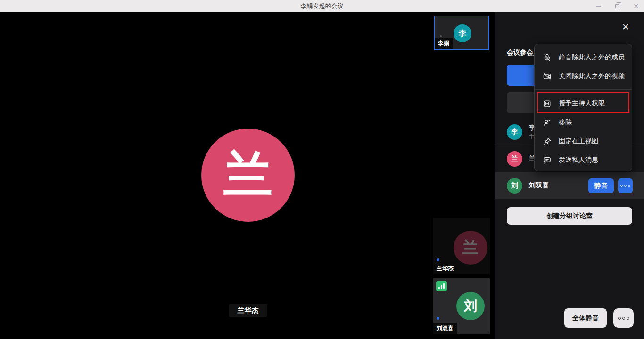 This screenshot has width=644, height=339. What do you see at coordinates (515, 159) in the screenshot?
I see `participant-avatar-initial: 兰` at bounding box center [515, 159].